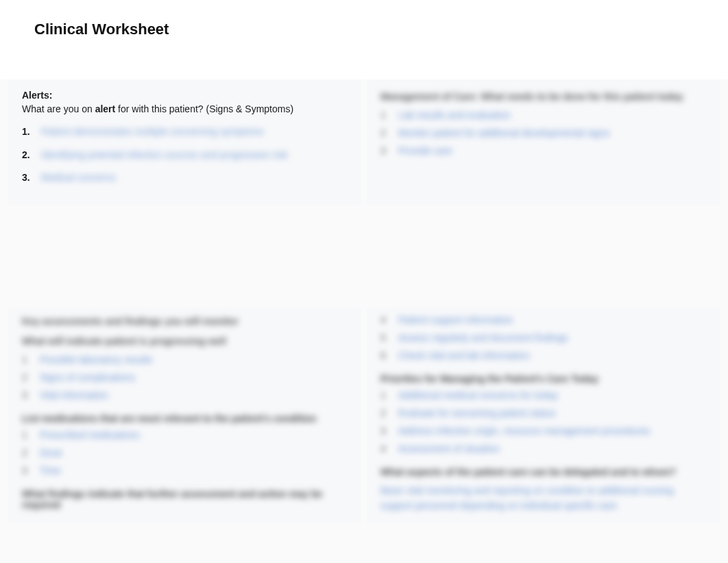 The width and height of the screenshot is (728, 563). What do you see at coordinates (88, 377) in the screenshot?
I see `ll-text1-2: Signs of complications` at bounding box center [88, 377].